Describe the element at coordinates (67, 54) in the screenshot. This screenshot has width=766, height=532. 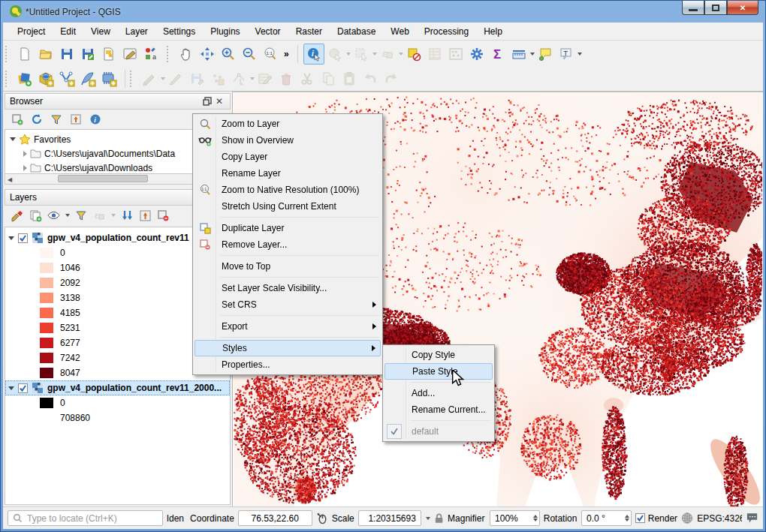
I see `save-project-button` at that location.